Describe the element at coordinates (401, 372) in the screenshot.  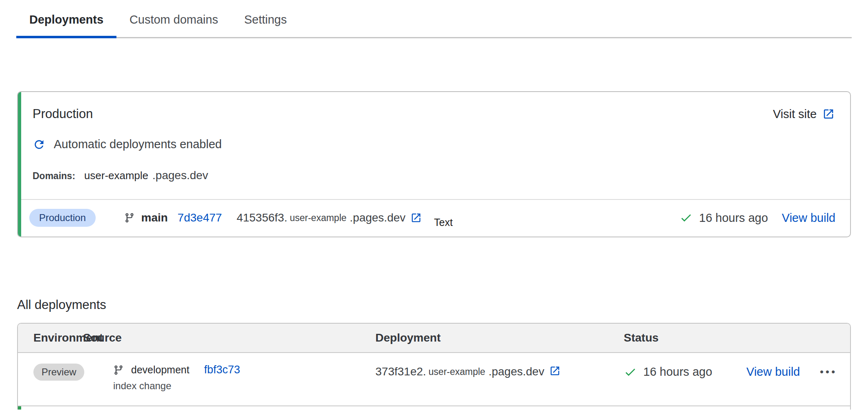
I see `deployment-url-hash: 373f31e2.` at that location.